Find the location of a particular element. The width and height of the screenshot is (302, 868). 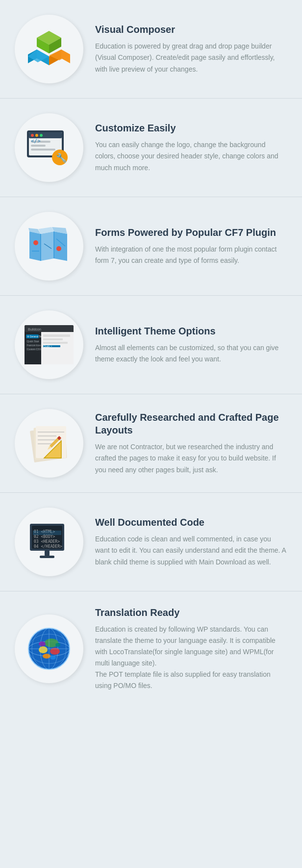

svg-text: 02 <BODY> is located at coordinates (45, 536).